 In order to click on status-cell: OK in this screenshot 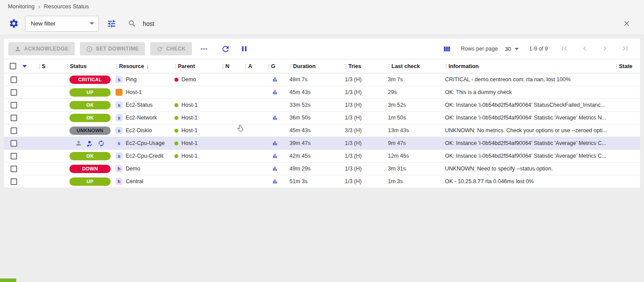, I will do `click(89, 105)`.